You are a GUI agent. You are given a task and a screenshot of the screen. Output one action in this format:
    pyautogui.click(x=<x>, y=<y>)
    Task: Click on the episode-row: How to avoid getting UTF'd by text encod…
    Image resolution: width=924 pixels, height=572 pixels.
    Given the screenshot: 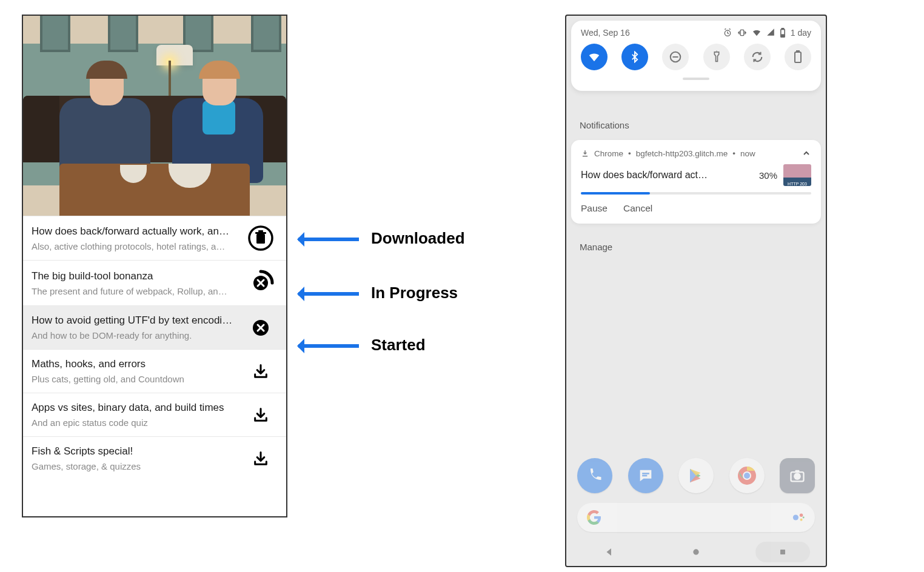 What is the action you would take?
    pyautogui.click(x=155, y=327)
    